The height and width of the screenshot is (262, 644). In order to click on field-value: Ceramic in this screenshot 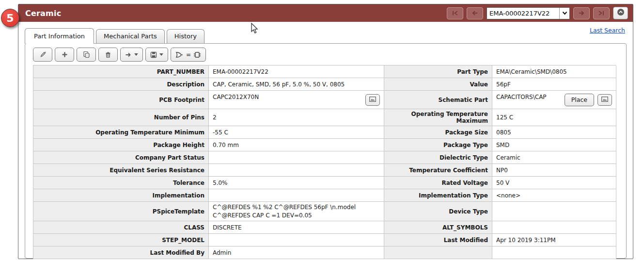, I will do `click(554, 158)`.